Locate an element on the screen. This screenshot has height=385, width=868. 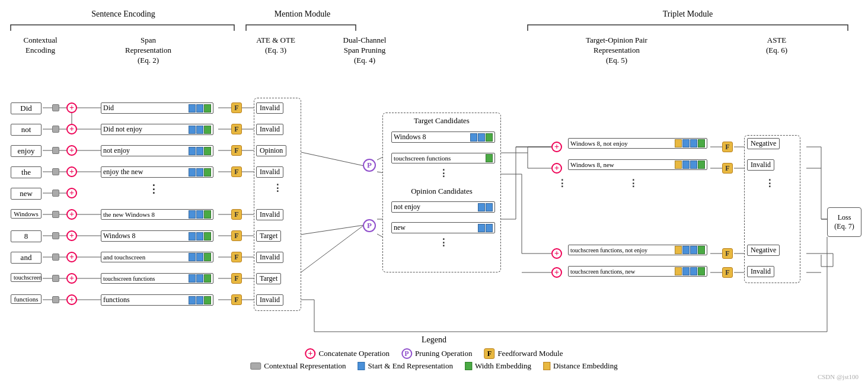
col-ate-ote: ATE & OTE(Eq. 3) is located at coordinates (276, 46).